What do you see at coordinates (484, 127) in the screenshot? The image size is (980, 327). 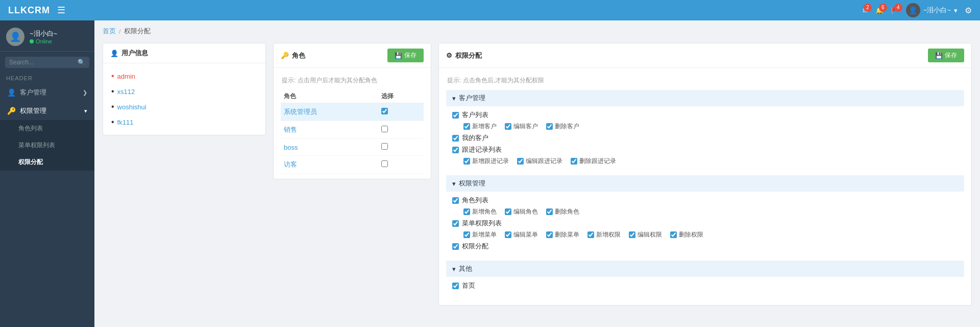 I see `perm-sub-text: 新增客户` at bounding box center [484, 127].